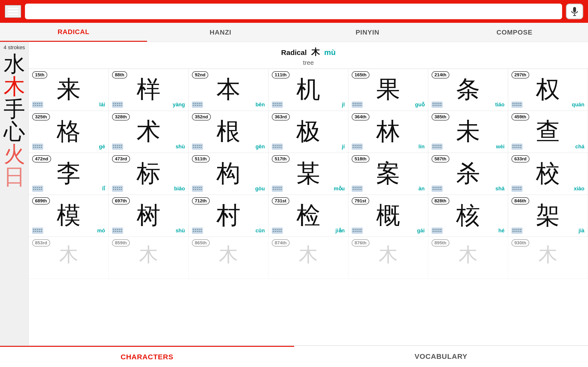 The height and width of the screenshot is (367, 588). Describe the element at coordinates (309, 132) in the screenshot. I see `char-cell: 363rd 极 jí` at that location.